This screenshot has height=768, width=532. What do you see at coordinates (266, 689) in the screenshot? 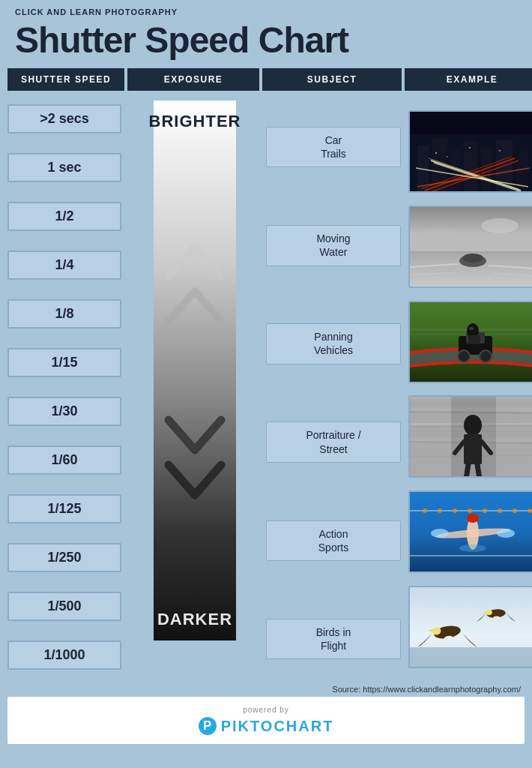
I see `source-text: Source: https://www.clickandlearnphotogr…` at bounding box center [266, 689].